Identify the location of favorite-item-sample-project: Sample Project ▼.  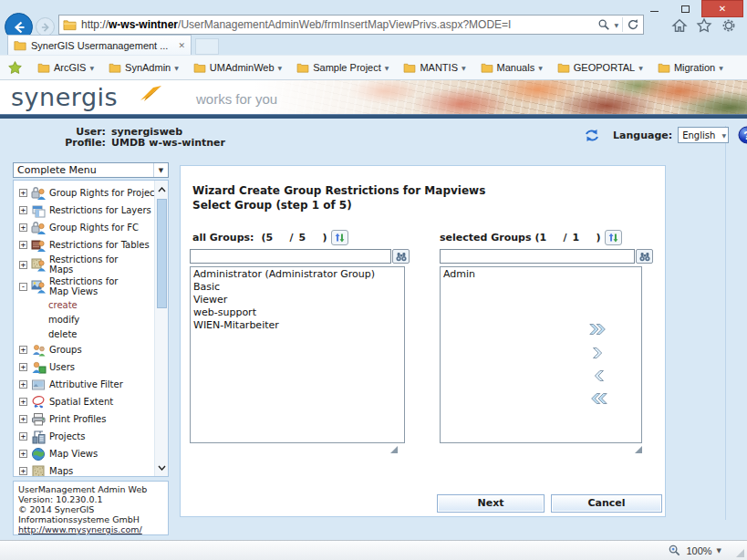
(343, 67).